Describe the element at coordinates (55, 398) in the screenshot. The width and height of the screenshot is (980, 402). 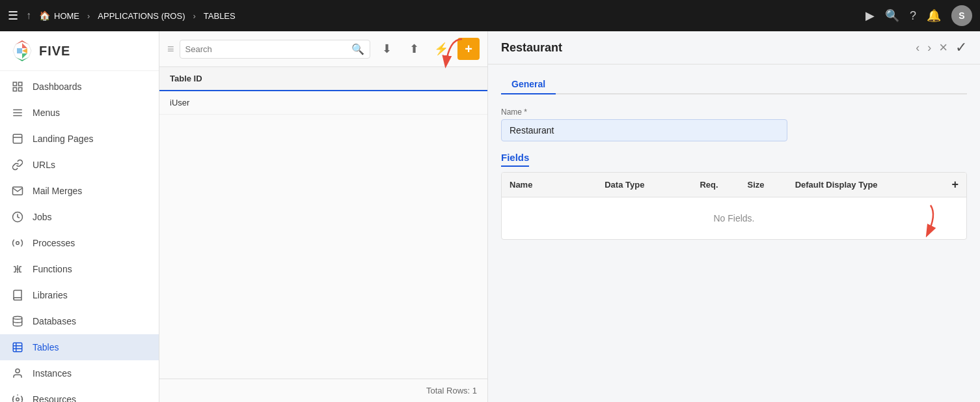
I see `sidebar-label-resources: Resources` at that location.